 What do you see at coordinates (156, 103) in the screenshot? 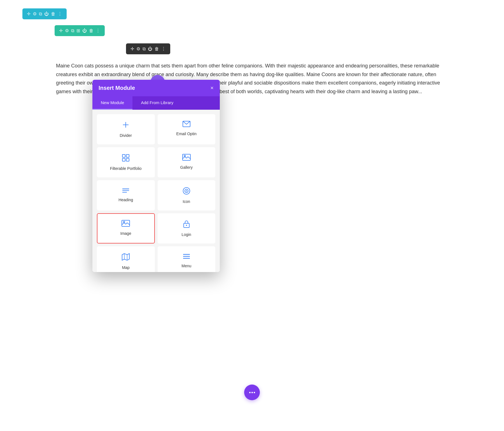
I see `modal-tabs: New Module Add From Library` at bounding box center [156, 103].